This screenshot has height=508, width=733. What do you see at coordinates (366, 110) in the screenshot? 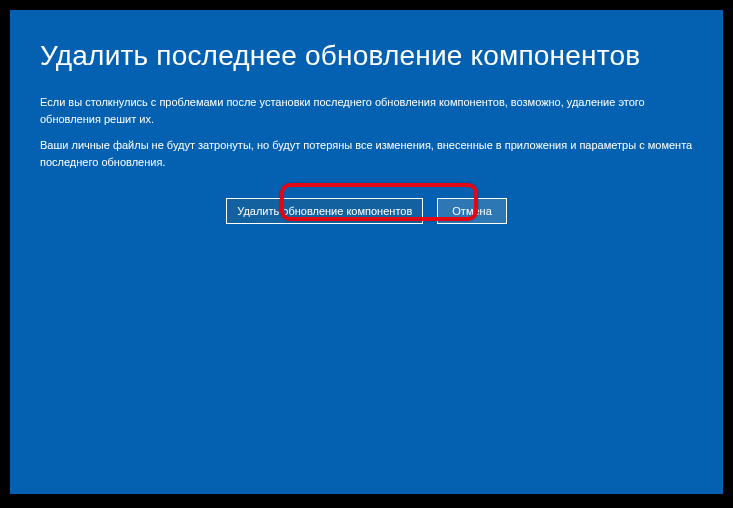
I see `description-line-1: Если вы столкнулись с проблемами после у…` at bounding box center [366, 110].